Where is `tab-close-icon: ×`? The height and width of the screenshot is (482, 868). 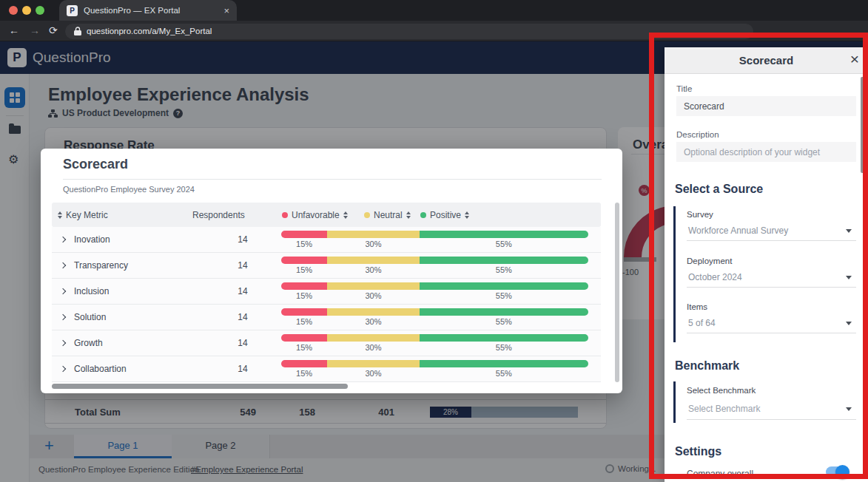
tab-close-icon: × is located at coordinates (226, 10).